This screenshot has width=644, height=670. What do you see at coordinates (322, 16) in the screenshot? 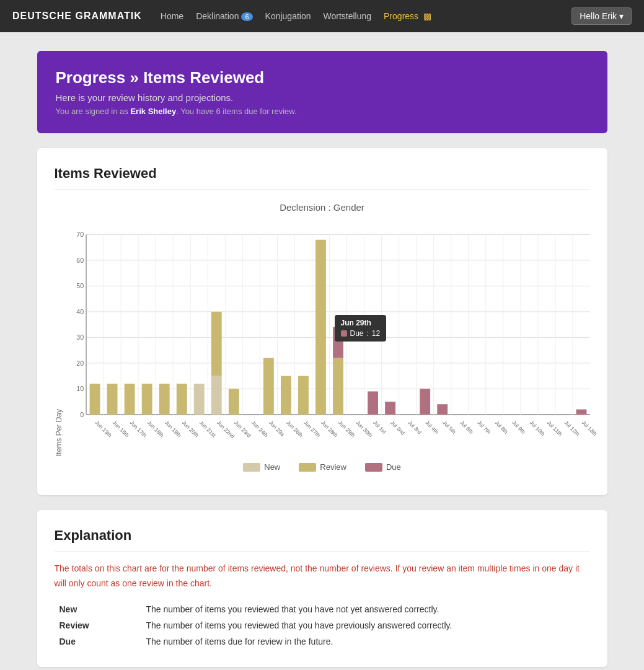
I see `navbar: DEUTSCHE GRAMMATIK Home Deklination6 Kon…` at bounding box center [322, 16].